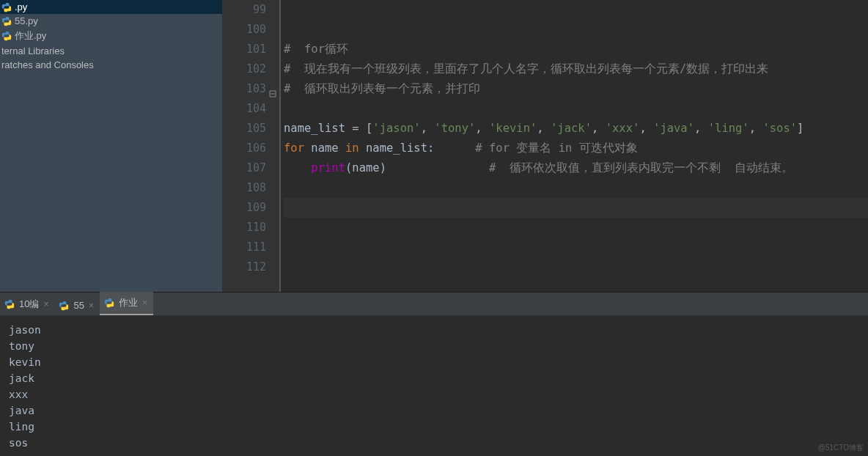 The image size is (868, 456). Describe the element at coordinates (244, 267) in the screenshot. I see `line-number: 112` at that location.